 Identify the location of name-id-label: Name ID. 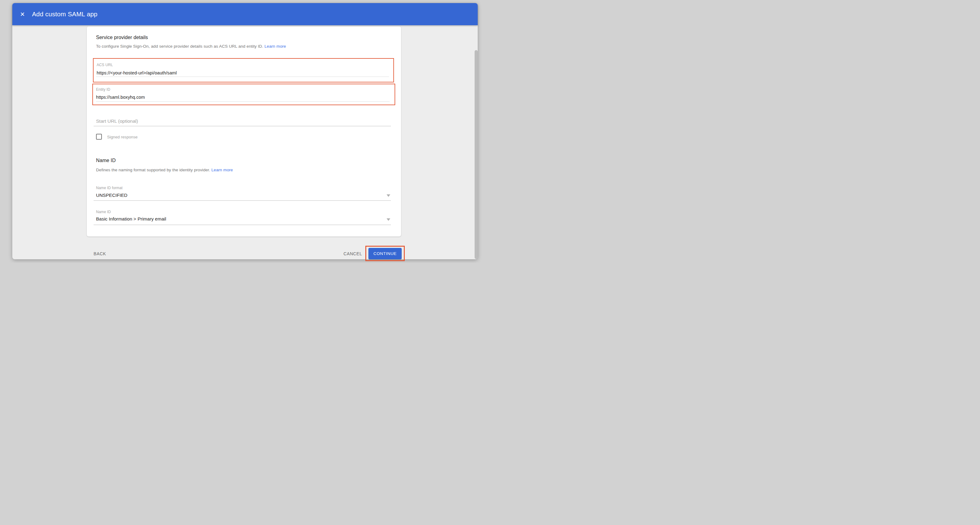
(103, 212).